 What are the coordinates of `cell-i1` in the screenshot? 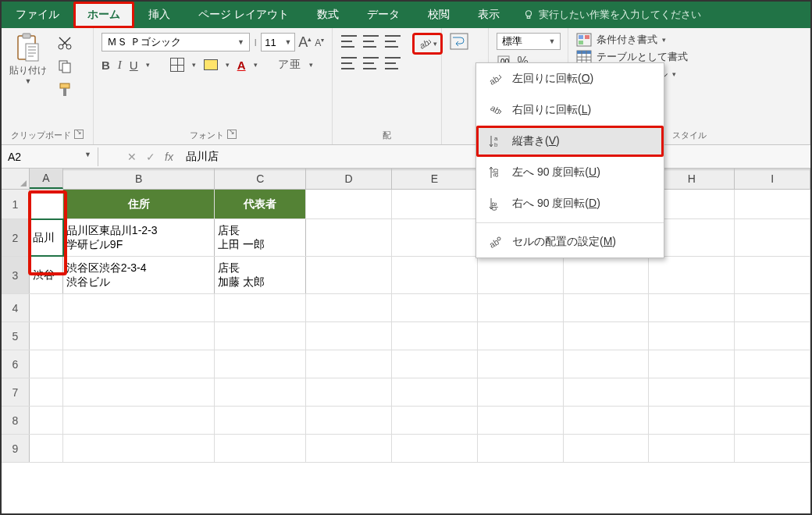 It's located at (773, 204).